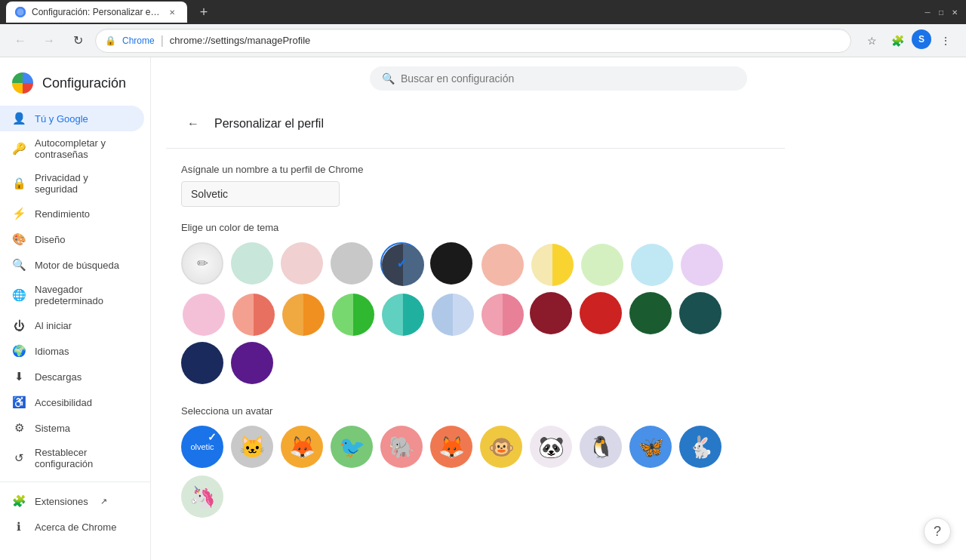 This screenshot has width=966, height=560. I want to click on sidebar-label-diseno: Diseño, so click(50, 240).